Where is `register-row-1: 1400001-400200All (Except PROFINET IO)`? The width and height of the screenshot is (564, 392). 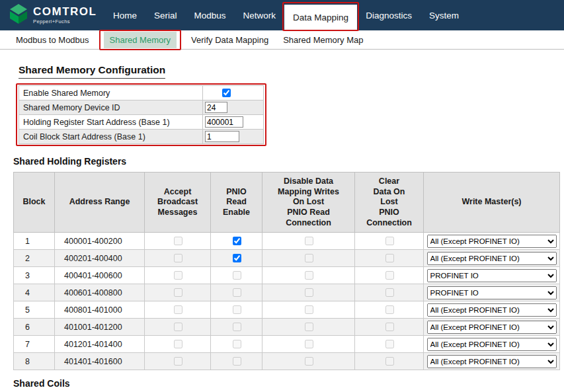 register-row-1: 1400001-400200All (Except PROFINET IO) is located at coordinates (287, 241).